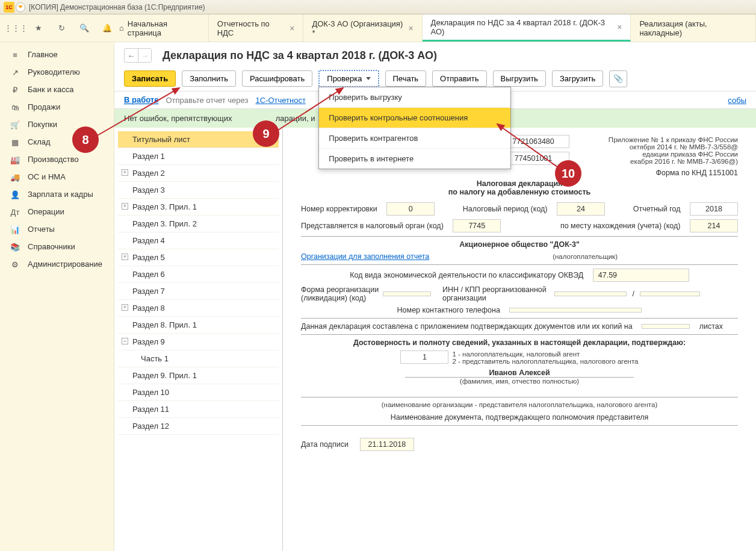 This screenshot has width=756, height=551. What do you see at coordinates (407, 294) in the screenshot?
I see `reorg-field` at bounding box center [407, 294].